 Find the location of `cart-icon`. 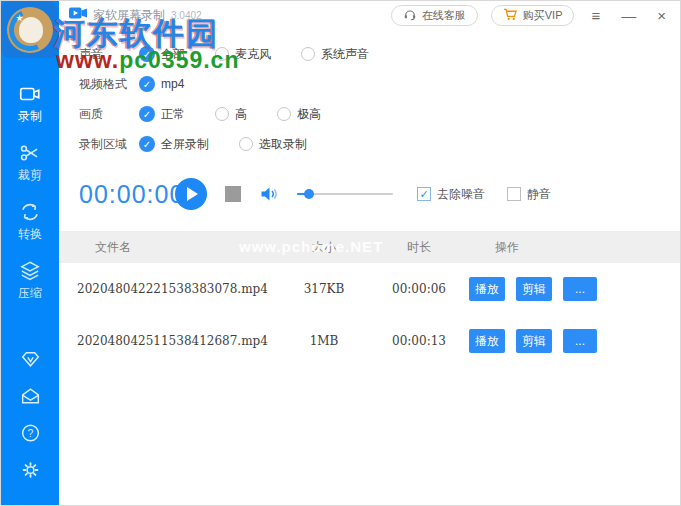

cart-icon is located at coordinates (510, 16).